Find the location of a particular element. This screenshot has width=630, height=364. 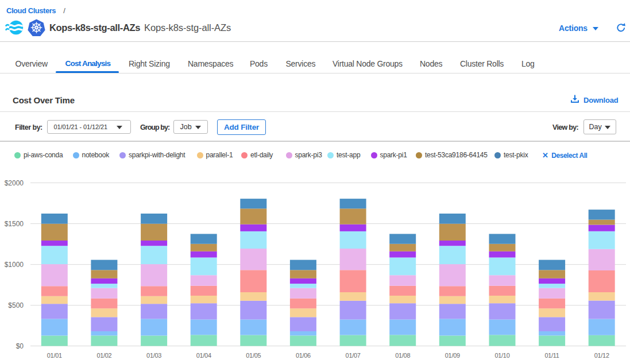

svg-text: $0 is located at coordinates (20, 346).